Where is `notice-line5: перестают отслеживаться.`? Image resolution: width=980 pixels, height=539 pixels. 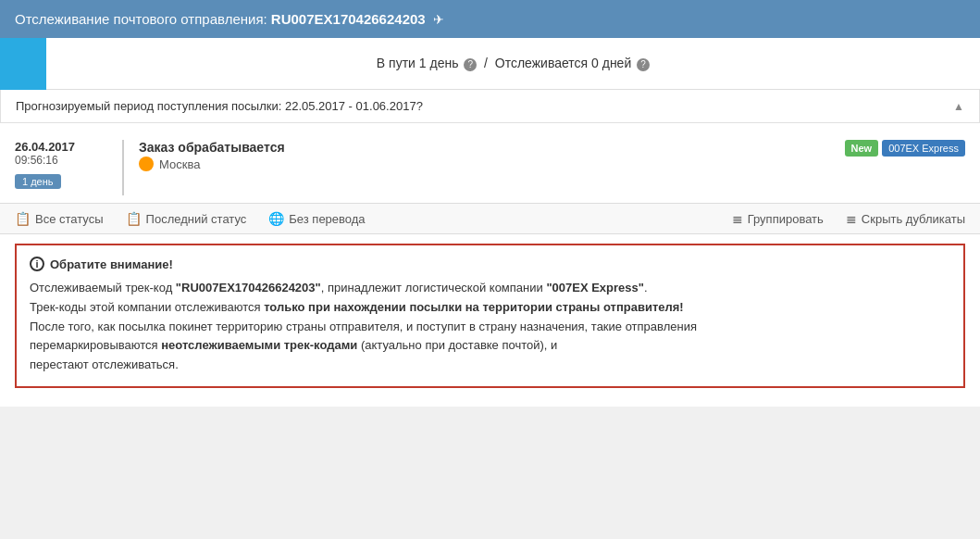 notice-line5: перестают отслеживаться. is located at coordinates (104, 365).